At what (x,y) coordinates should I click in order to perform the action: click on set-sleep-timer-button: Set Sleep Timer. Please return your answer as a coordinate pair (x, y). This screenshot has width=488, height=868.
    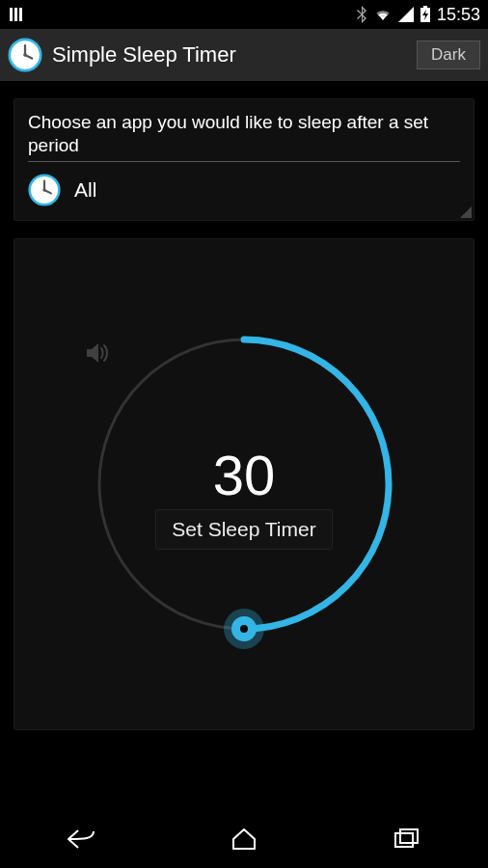
    Looking at the image, I should click on (243, 529).